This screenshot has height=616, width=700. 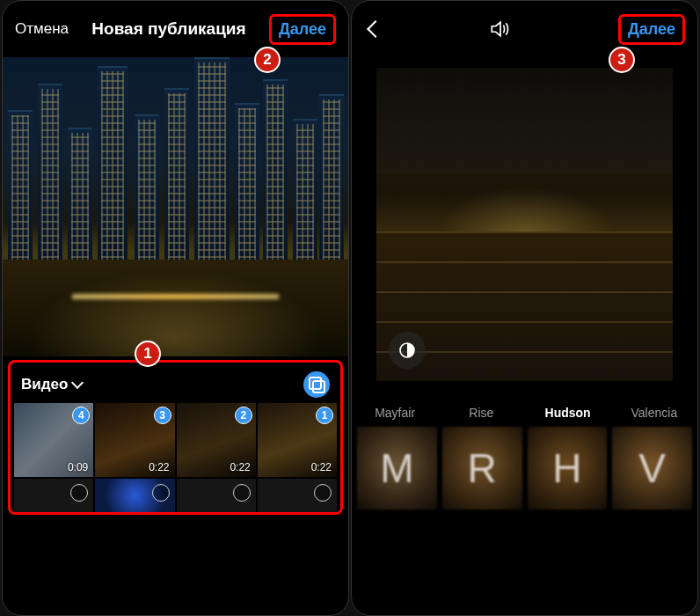 I want to click on step-badge-2: 2, so click(x=267, y=60).